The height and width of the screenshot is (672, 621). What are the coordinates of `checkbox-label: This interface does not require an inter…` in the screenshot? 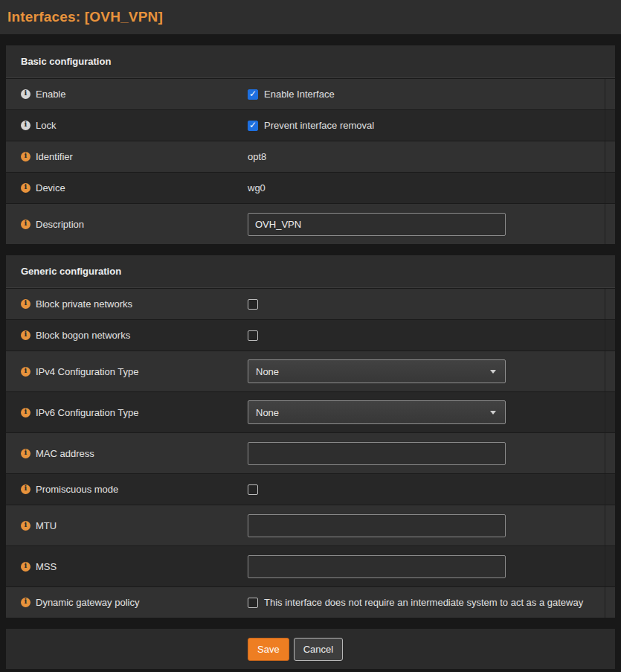 It's located at (424, 603).